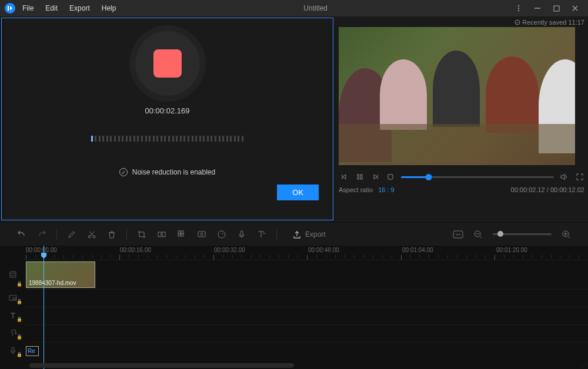 The image size is (588, 369). Describe the element at coordinates (307, 333) in the screenshot. I see `music-track` at that location.